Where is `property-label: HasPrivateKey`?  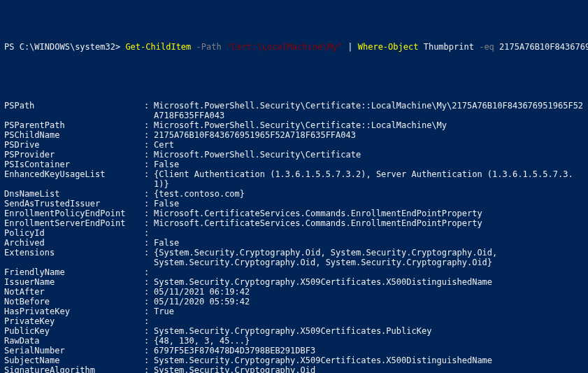 property-label: HasPrivateKey is located at coordinates (74, 311).